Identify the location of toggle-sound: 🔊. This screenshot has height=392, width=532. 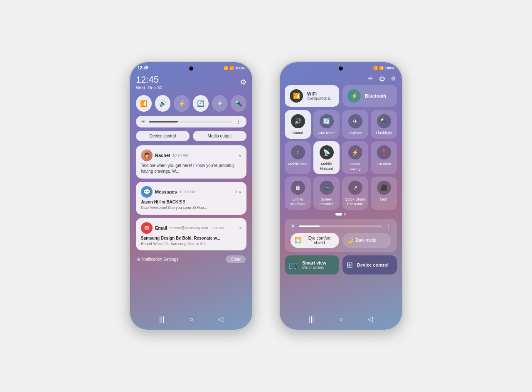
(163, 103).